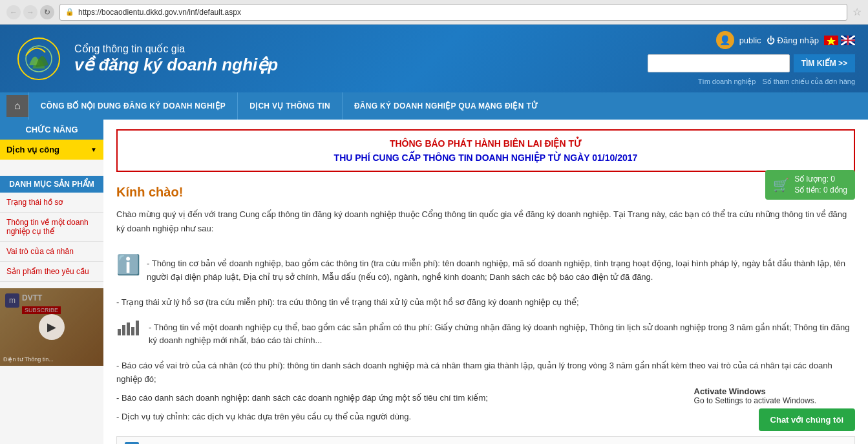 This screenshot has width=868, height=444. What do you see at coordinates (434, 12) in the screenshot?
I see `browser-bar: ← → ↻ 🔒 https://bocaodientu.dkkd.gov.vn/…` at bounding box center [434, 12].